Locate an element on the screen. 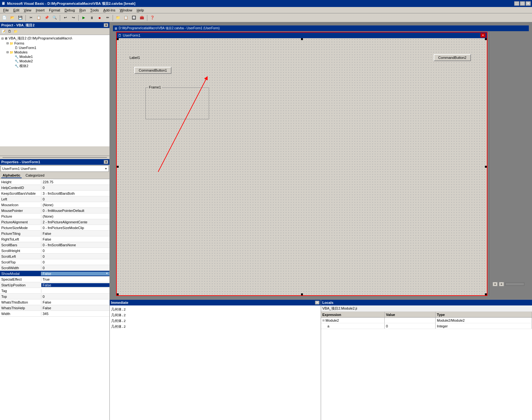  menu-file: File is located at coordinates (6, 10).